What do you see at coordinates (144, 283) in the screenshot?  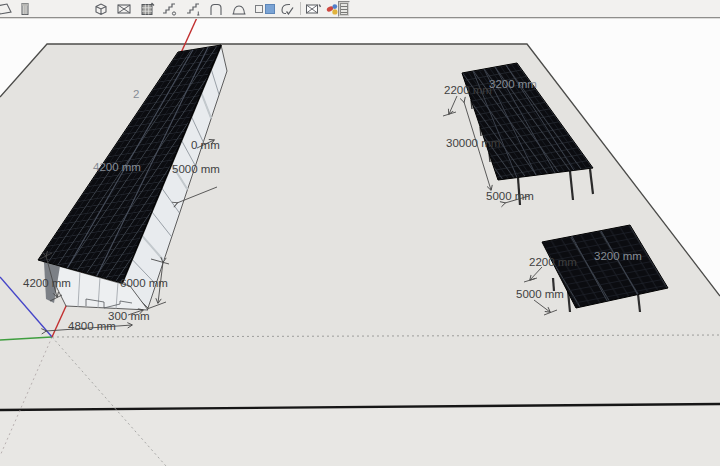 I see `dim-label-6000-height: 6000 mm` at bounding box center [144, 283].